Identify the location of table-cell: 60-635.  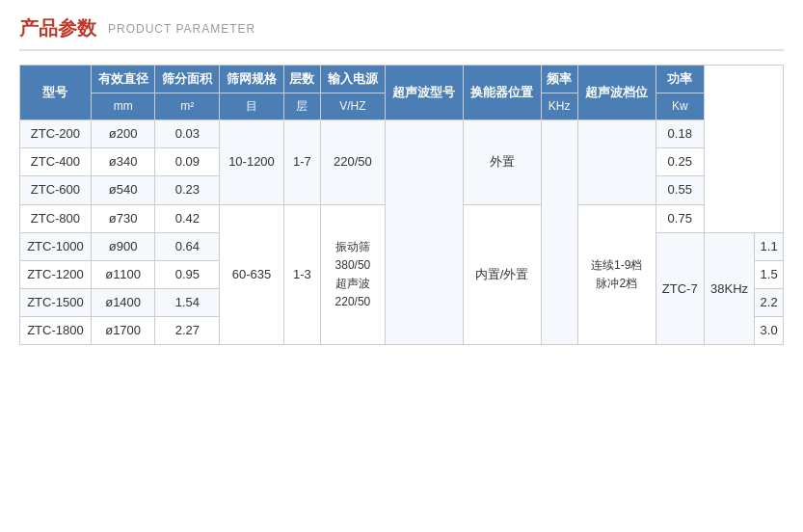
(253, 275).